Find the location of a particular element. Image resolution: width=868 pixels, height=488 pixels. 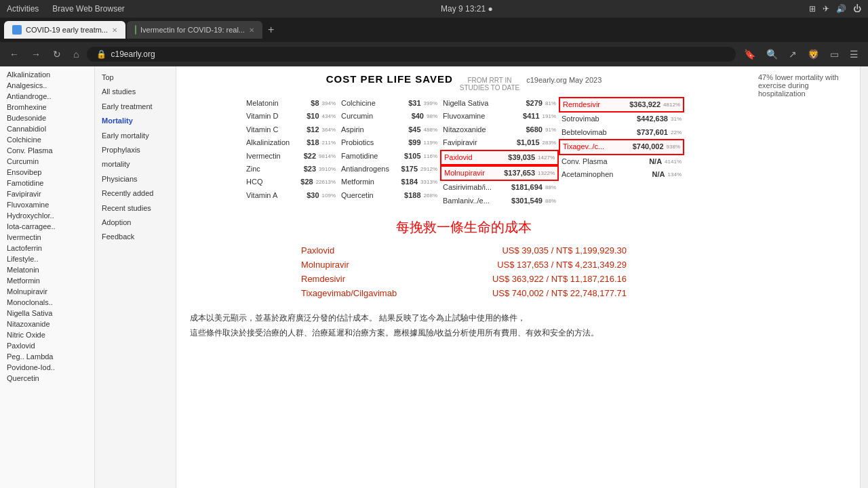

cost-row-nigella: Nigella Sativa$27981% is located at coordinates (499, 103).